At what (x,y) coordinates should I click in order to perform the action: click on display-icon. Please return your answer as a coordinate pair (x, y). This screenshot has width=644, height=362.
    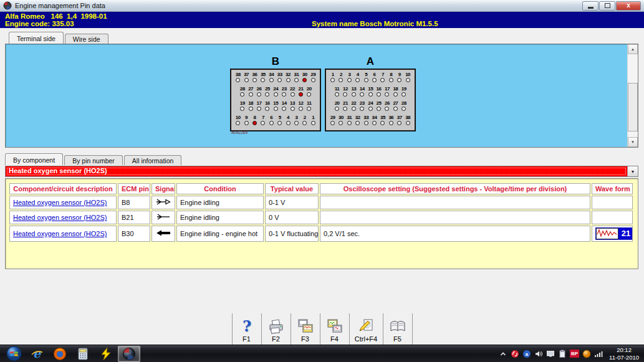
    Looking at the image, I should click on (550, 354).